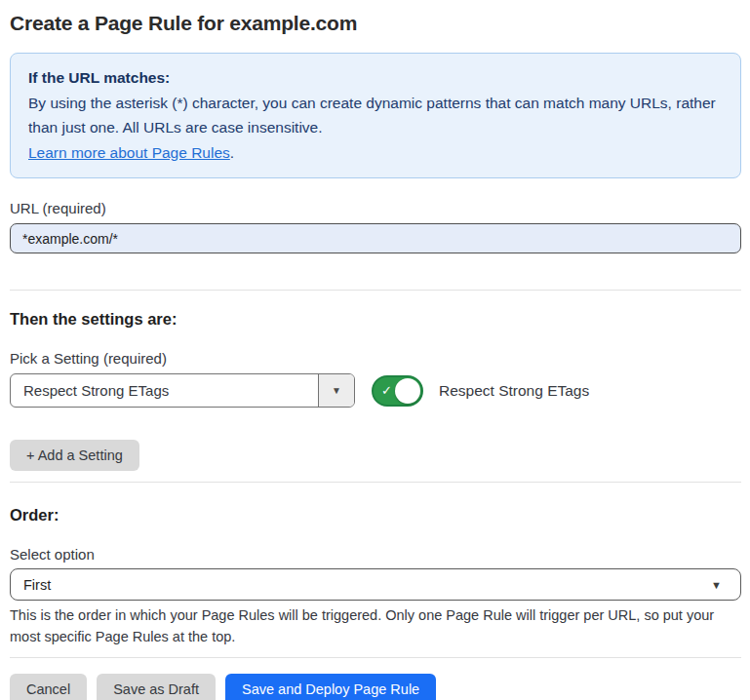 Image resolution: width=750 pixels, height=700 pixels. I want to click on toggle-knob, so click(408, 391).